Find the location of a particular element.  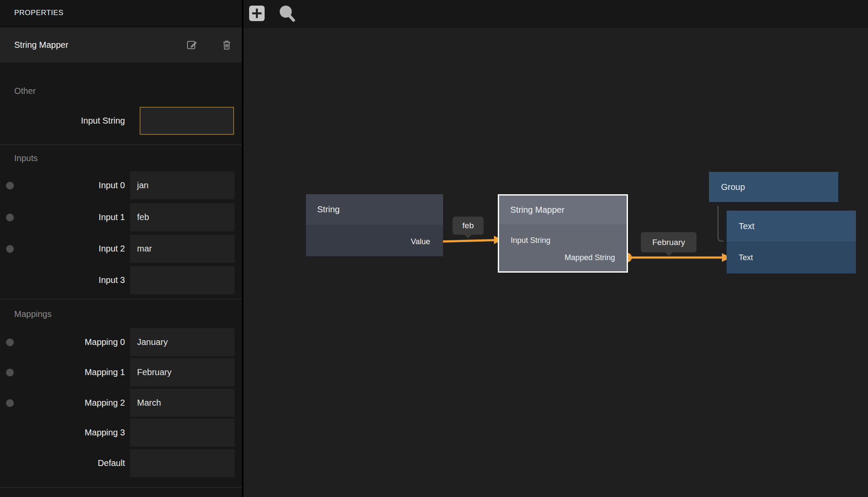

properties-title: PROPERTIES is located at coordinates (39, 13).